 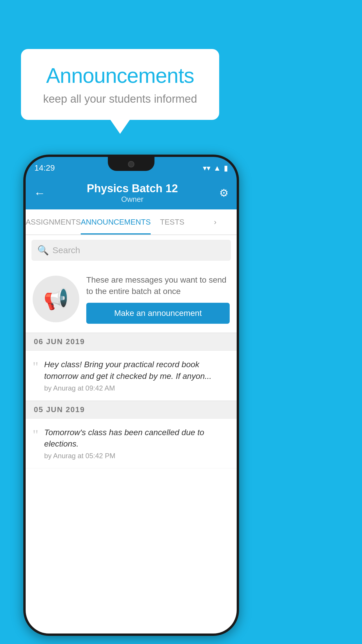 What do you see at coordinates (131, 410) in the screenshot?
I see `date-separator-2: 05 JUN 2019` at bounding box center [131, 410].